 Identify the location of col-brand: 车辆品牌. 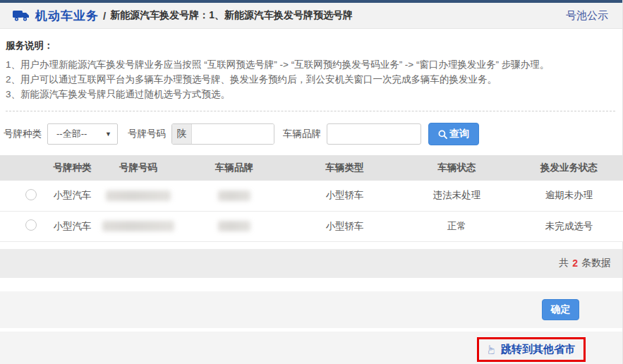
(234, 168).